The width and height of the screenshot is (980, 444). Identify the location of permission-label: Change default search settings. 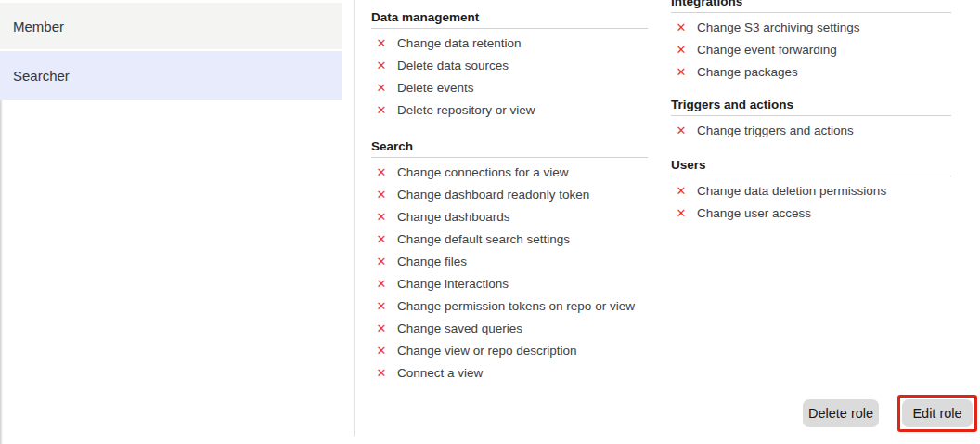
(484, 240).